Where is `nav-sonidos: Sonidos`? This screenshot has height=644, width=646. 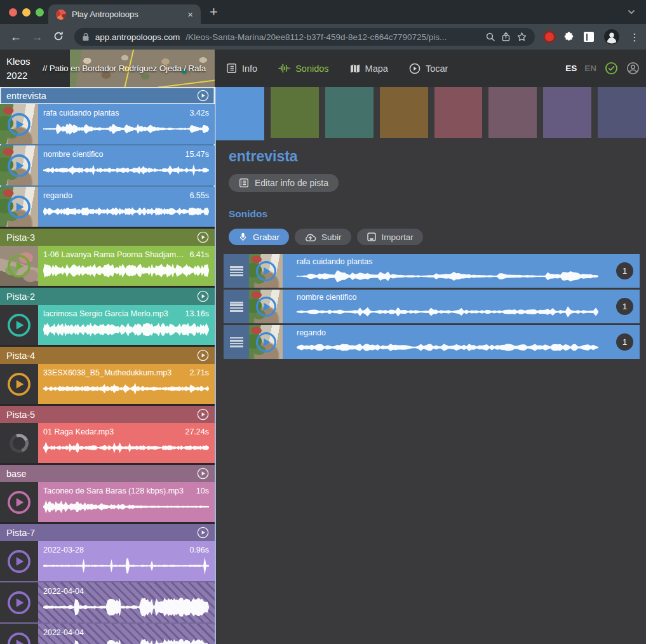
nav-sonidos: Sonidos is located at coordinates (304, 69).